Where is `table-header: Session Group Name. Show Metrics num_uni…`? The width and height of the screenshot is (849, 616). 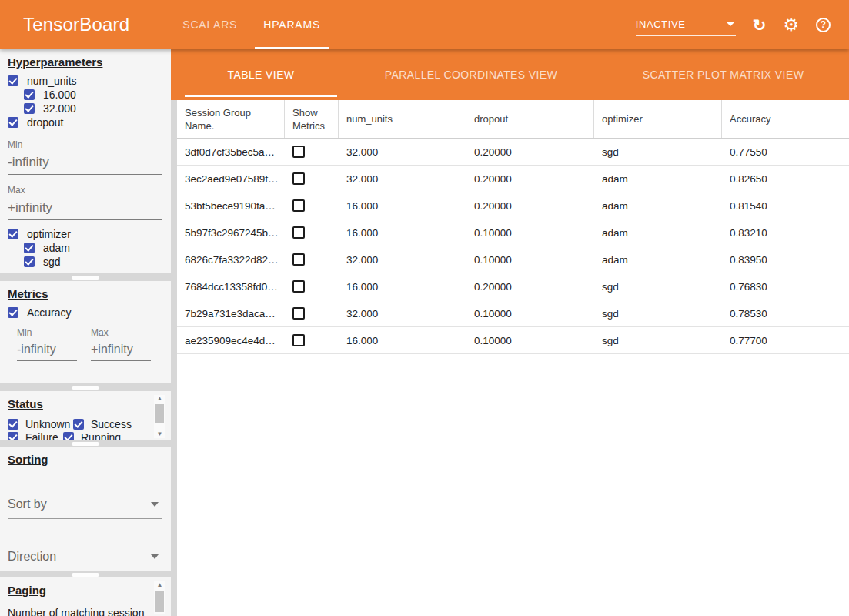
table-header: Session Group Name. Show Metrics num_uni… is located at coordinates (513, 119).